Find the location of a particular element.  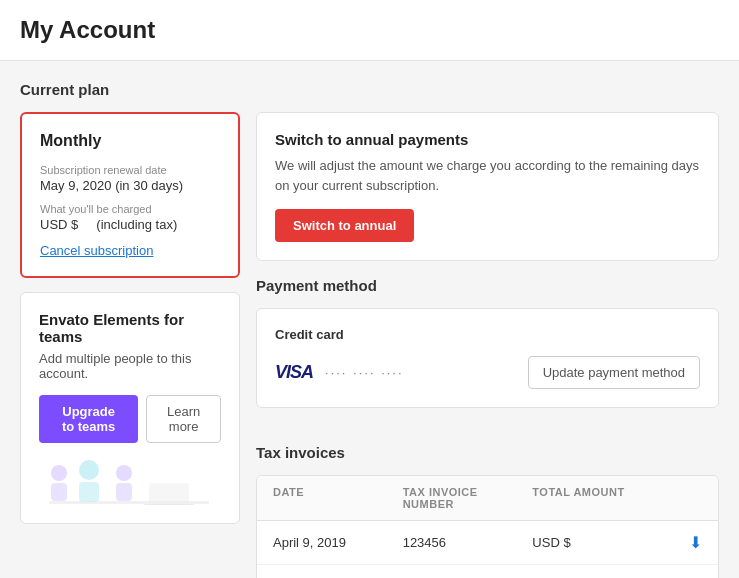

col-action is located at coordinates (682, 498).